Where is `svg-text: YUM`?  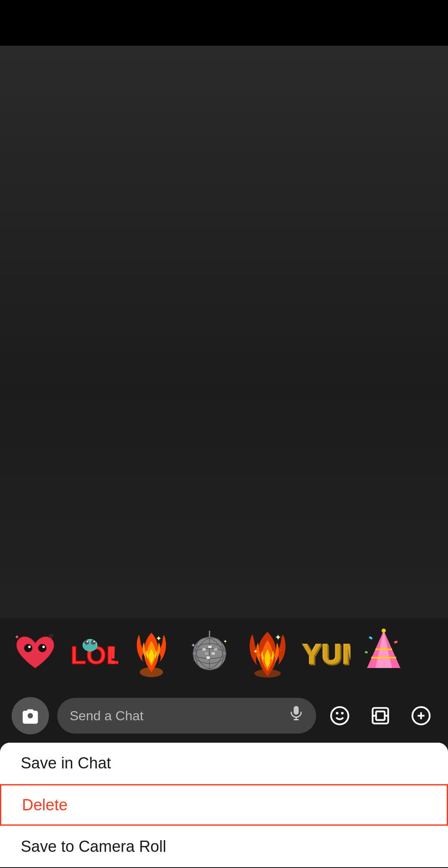 svg-text: YUM is located at coordinates (327, 654).